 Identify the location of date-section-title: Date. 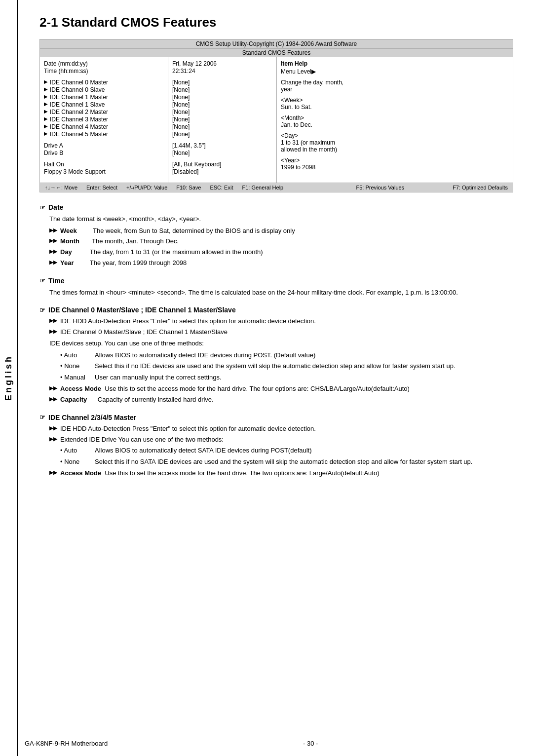
(56, 207).